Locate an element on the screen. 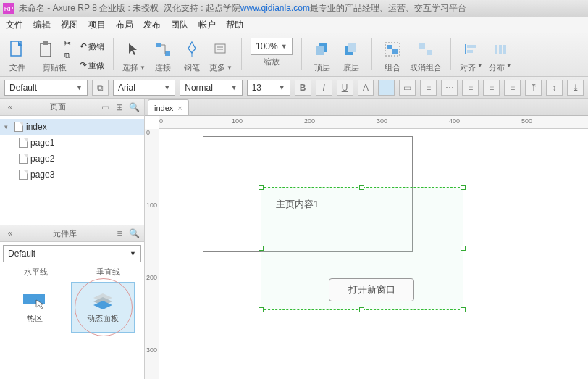 This screenshot has height=379, width=588. widget-dynamic-panel: 动态面板 is located at coordinates (103, 307).